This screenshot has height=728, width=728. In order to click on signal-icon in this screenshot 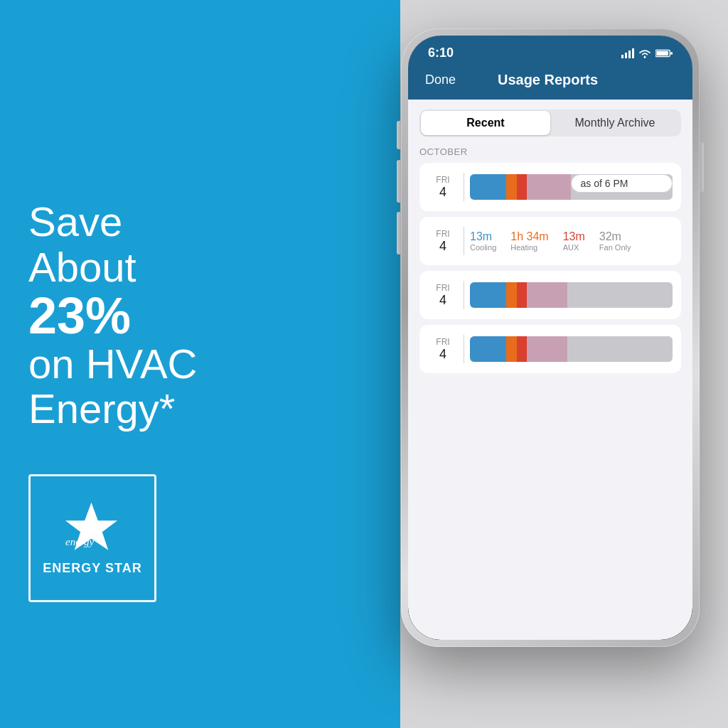, I will do `click(628, 53)`.